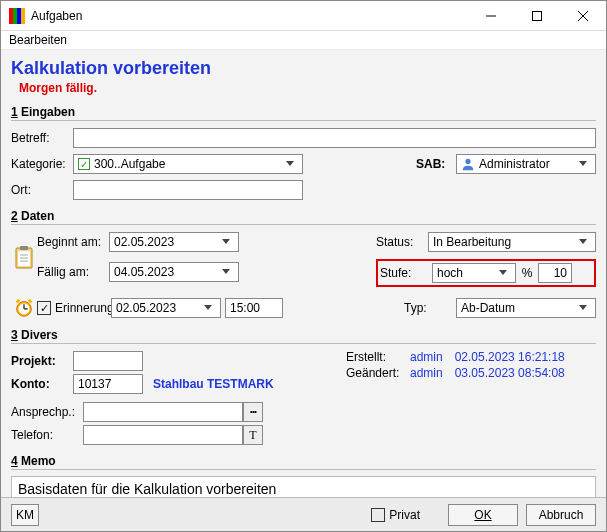 This screenshot has width=607, height=532. What do you see at coordinates (38, 40) in the screenshot?
I see `menu-edit: Bearbeiten` at bounding box center [38, 40].